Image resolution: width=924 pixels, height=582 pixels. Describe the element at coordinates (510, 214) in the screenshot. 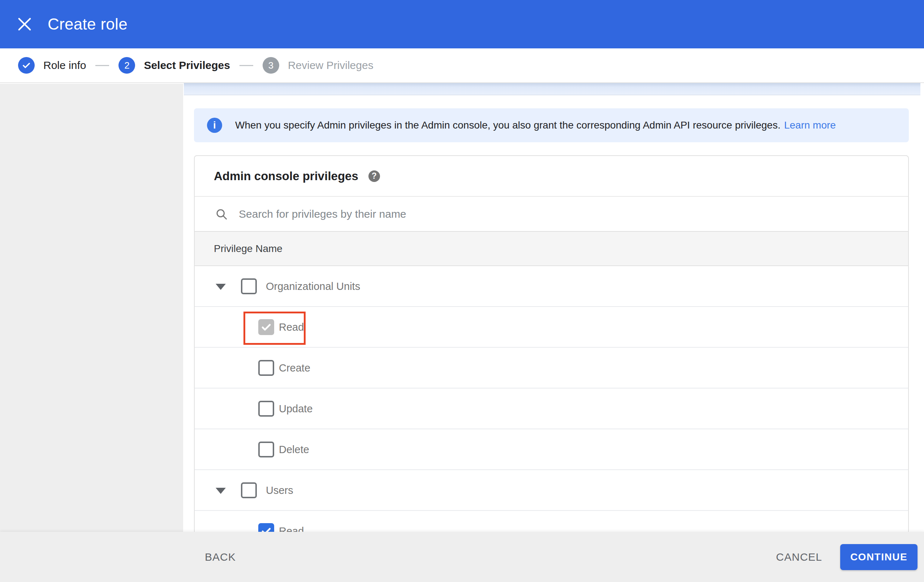

I see `search-input` at that location.